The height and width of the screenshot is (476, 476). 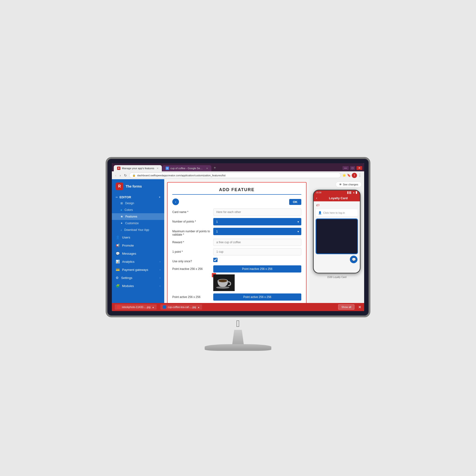 What do you see at coordinates (257, 269) in the screenshot?
I see `point-inactive-upload-button: Point inactive 256 x 256` at bounding box center [257, 269].